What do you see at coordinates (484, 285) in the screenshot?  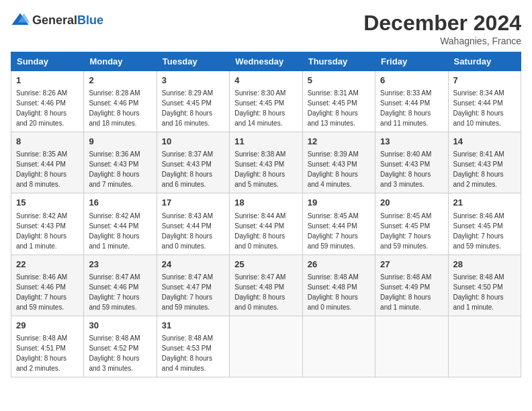 I see `table-cell: 28 Sunrise: 8:48 AMSunset: 4:50 PMDaylig…` at bounding box center [484, 285].